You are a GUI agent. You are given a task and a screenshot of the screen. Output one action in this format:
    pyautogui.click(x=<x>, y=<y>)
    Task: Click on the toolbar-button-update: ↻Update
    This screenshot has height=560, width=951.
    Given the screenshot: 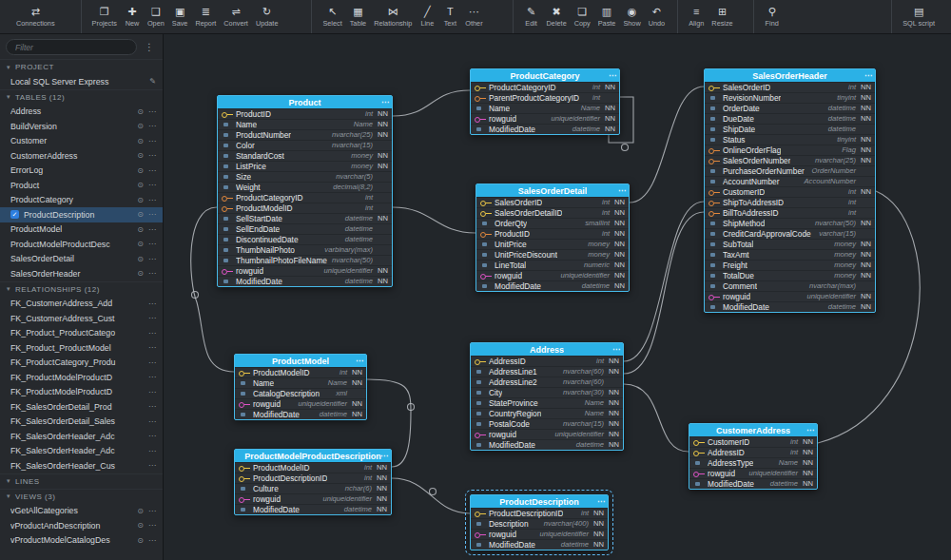 What is the action you would take?
    pyautogui.click(x=267, y=17)
    